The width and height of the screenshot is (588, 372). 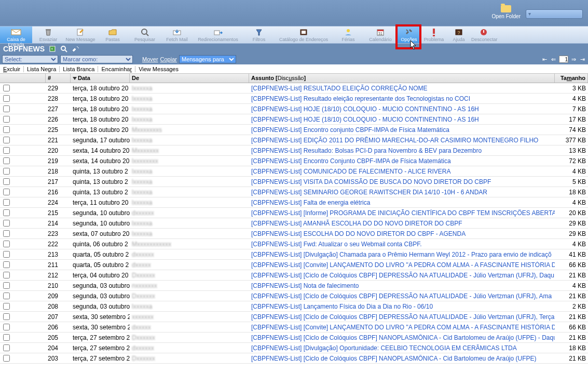 What do you see at coordinates (361, 99) in the screenshot?
I see `subject-link: [CBPFNEWS-List] Resultado eleição repres…` at bounding box center [361, 99].